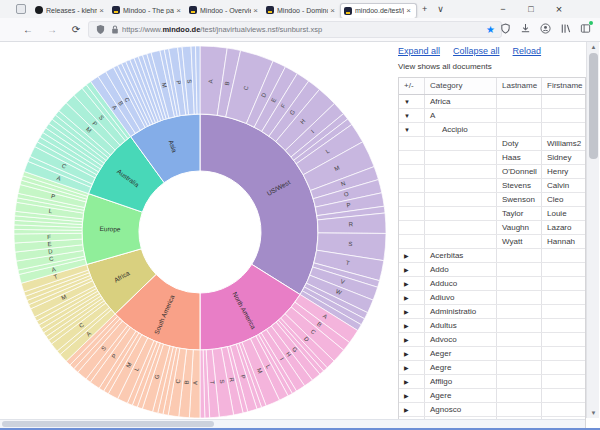  What do you see at coordinates (592, 230) in the screenshot?
I see `vertical-scrollbar: ▲ ▼` at bounding box center [592, 230].